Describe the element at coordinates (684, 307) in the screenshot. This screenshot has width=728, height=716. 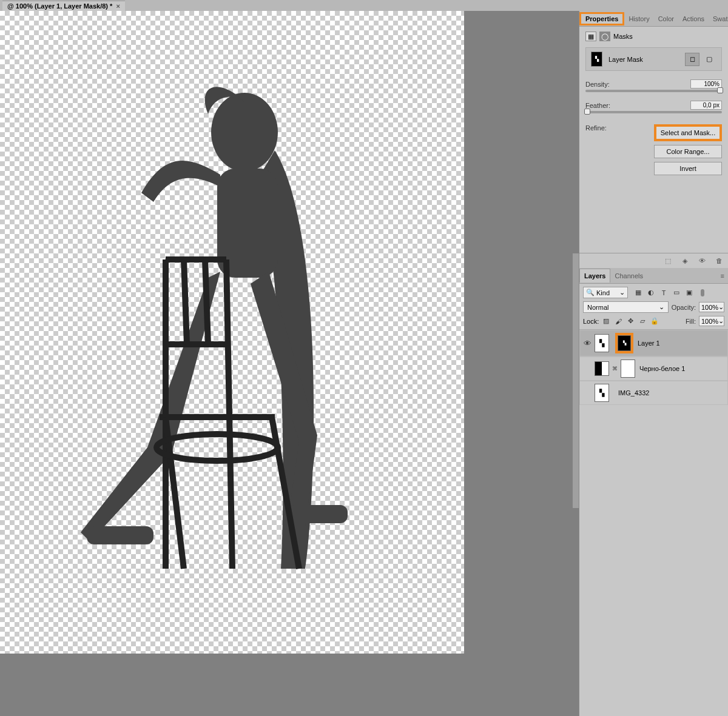
I see `opacity-label: Opacity:` at that location.